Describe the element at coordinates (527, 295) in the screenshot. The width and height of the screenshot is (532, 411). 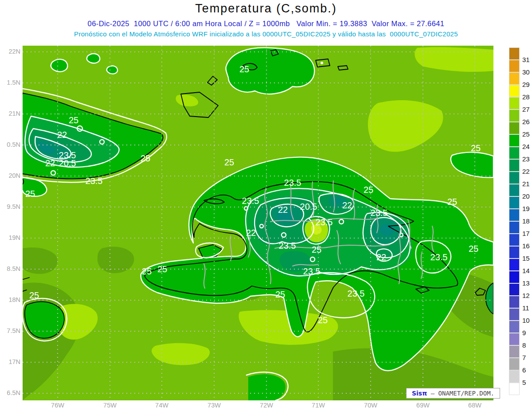
I see `colorbar-tick: 12` at that location.